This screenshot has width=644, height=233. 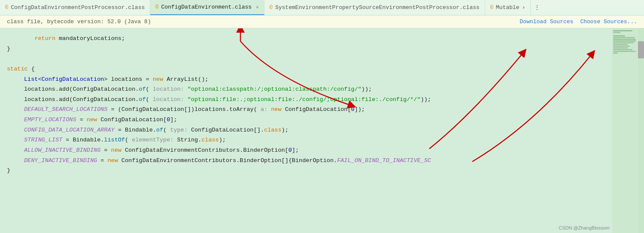 What do you see at coordinates (322, 8) in the screenshot?
I see `tab-bar: © ConfigDataEnvironmentPostProcessor.cla…` at bounding box center [322, 8].